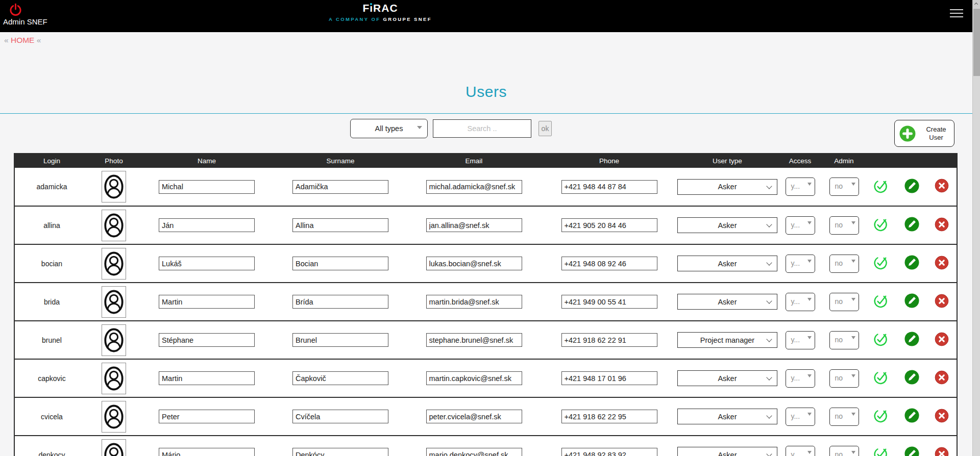 This screenshot has width=980, height=456. I want to click on hamburger-menu-icon, so click(957, 14).